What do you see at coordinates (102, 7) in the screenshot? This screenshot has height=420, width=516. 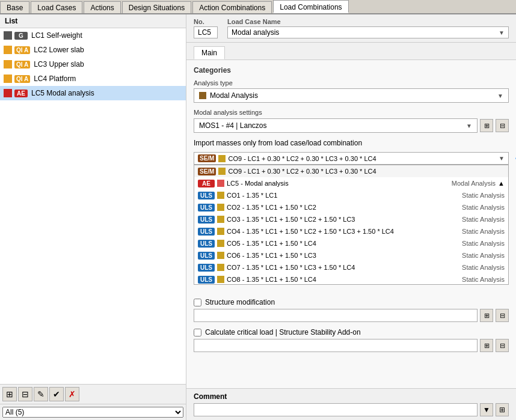 I see `tab-actions: Actions` at bounding box center [102, 7].